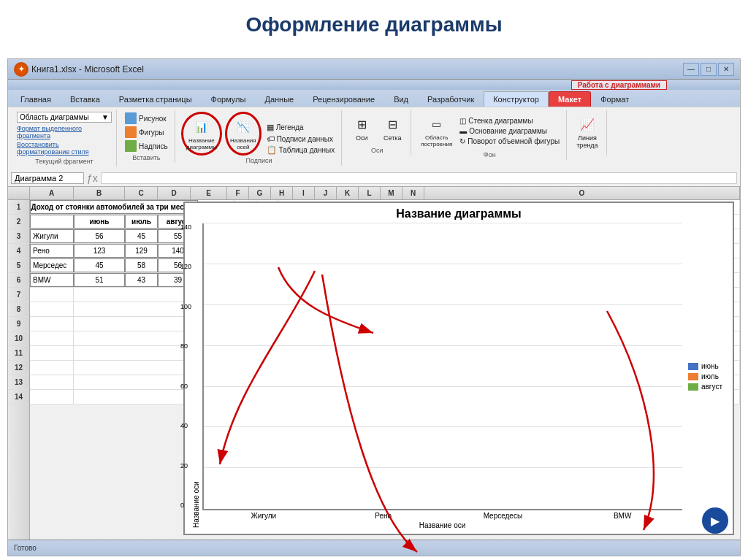 The image size is (748, 560). Describe the element at coordinates (64, 132) in the screenshot. I see `format-fragment-button: Формат выделенного фрагмента` at that location.